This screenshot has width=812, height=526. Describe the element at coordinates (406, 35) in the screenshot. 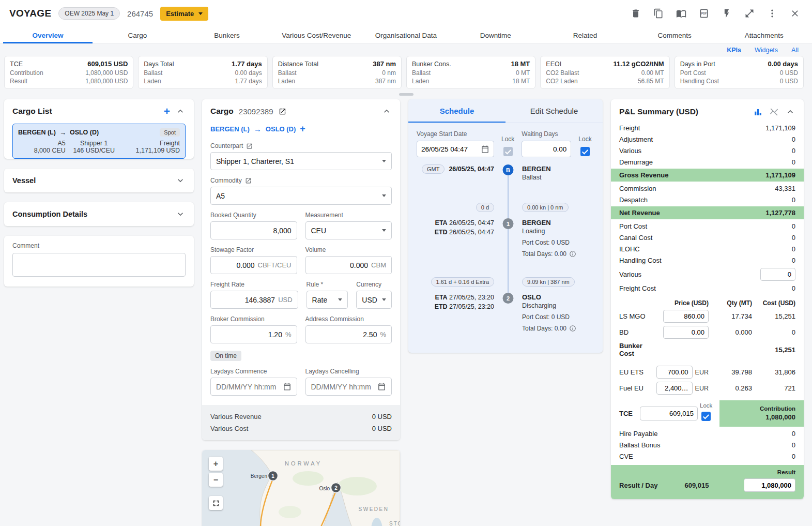

I see `tab-organisational-data: Organisational Data` at that location.